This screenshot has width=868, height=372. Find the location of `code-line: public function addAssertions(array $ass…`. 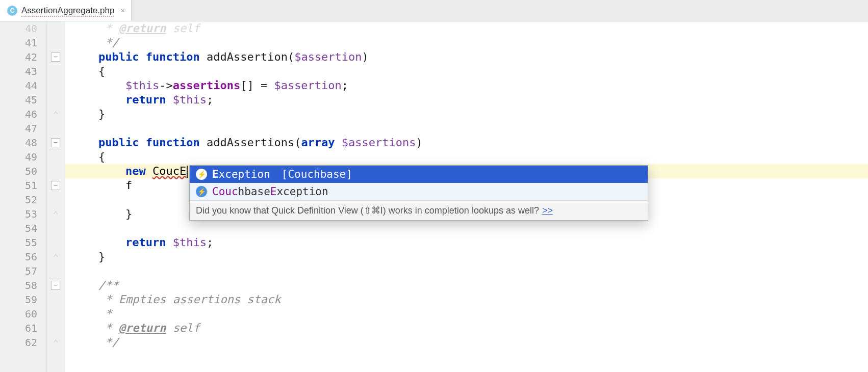

code-line: public function addAssertions(array $ass… is located at coordinates (467, 143).